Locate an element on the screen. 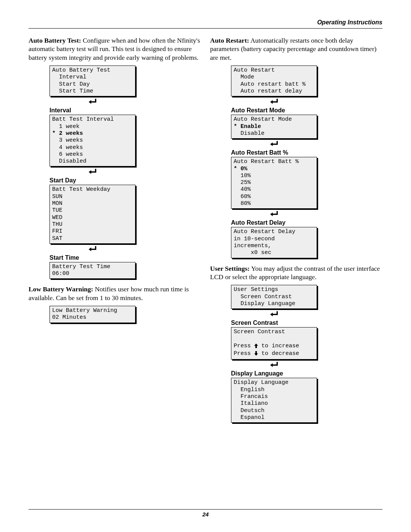  lcd-start-day: Batt Test Weekday SUN MON TUE WED THU FR… is located at coordinates (92, 214).